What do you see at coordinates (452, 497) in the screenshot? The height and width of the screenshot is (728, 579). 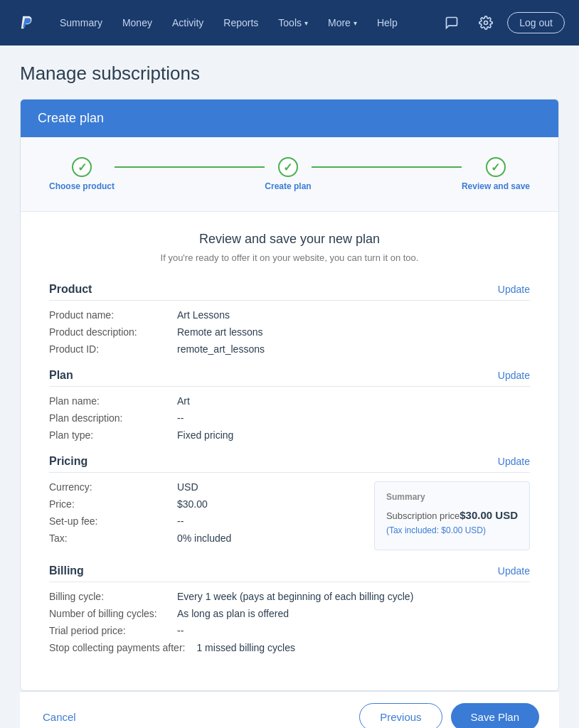 I see `summary-title: Summary` at bounding box center [452, 497].